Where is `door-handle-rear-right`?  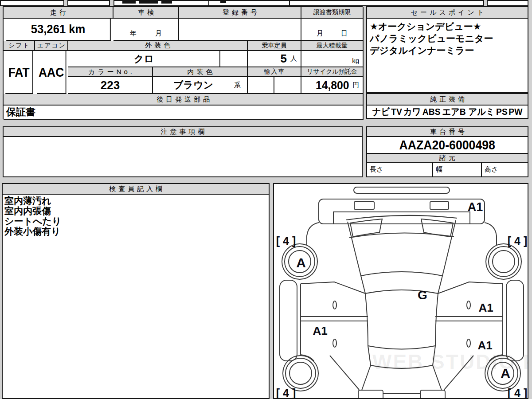
door-handle-rear-right is located at coordinates (469, 343).